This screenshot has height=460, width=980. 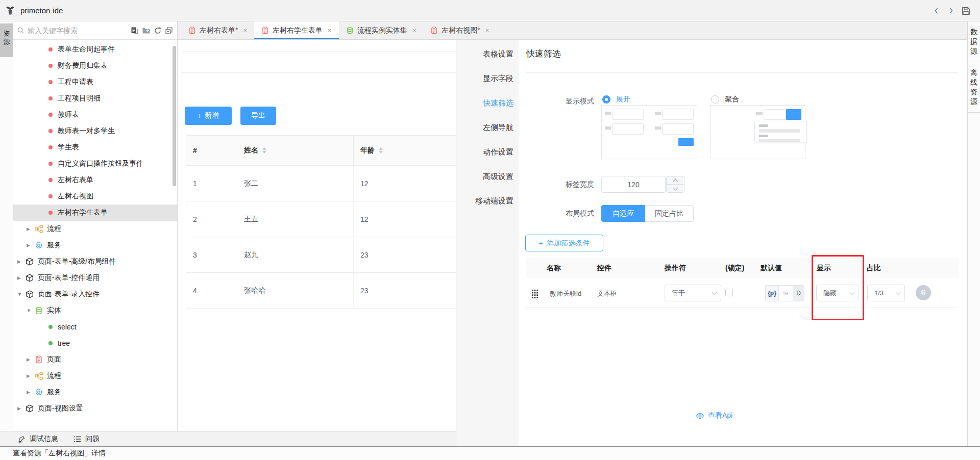 I want to click on tree-item: 左树右表单, so click(x=95, y=180).